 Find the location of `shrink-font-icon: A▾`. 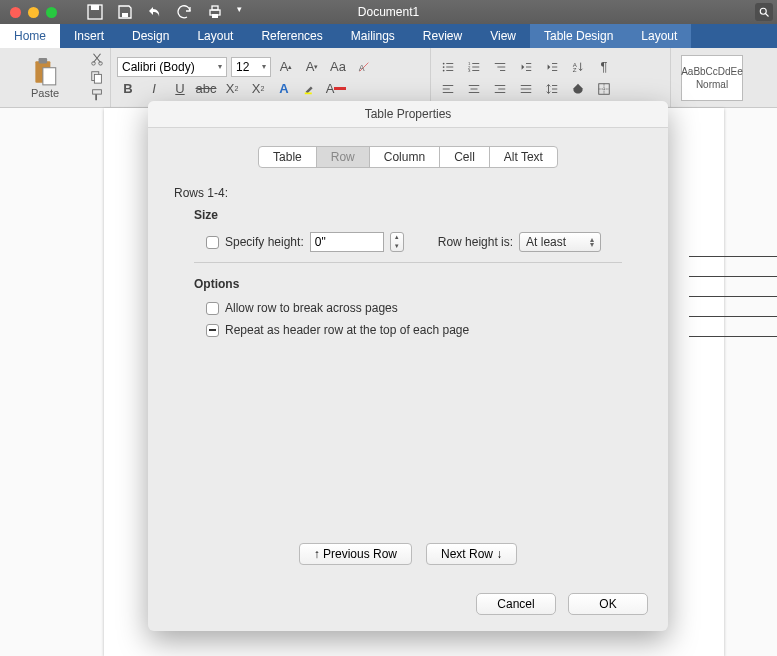

shrink-font-icon: A▾ is located at coordinates (312, 67).